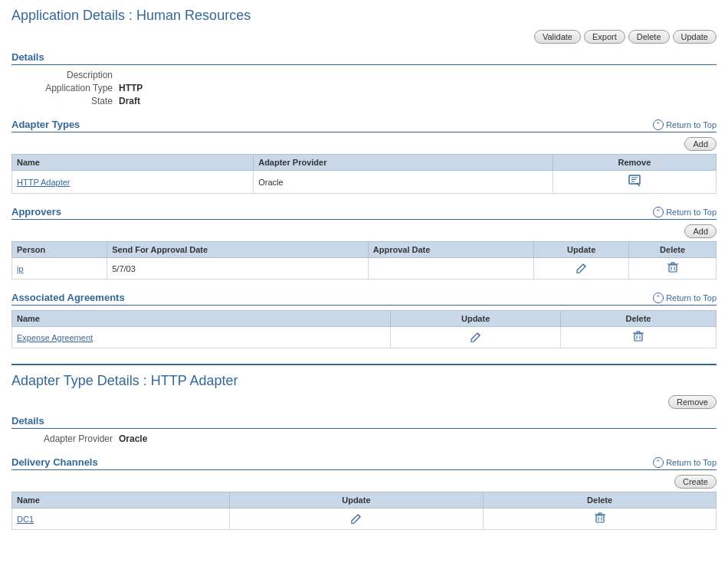  What do you see at coordinates (364, 320) in the screenshot?
I see `agreements-section: Associated Agreements ⌃ Return to Top Na…` at bounding box center [364, 320].